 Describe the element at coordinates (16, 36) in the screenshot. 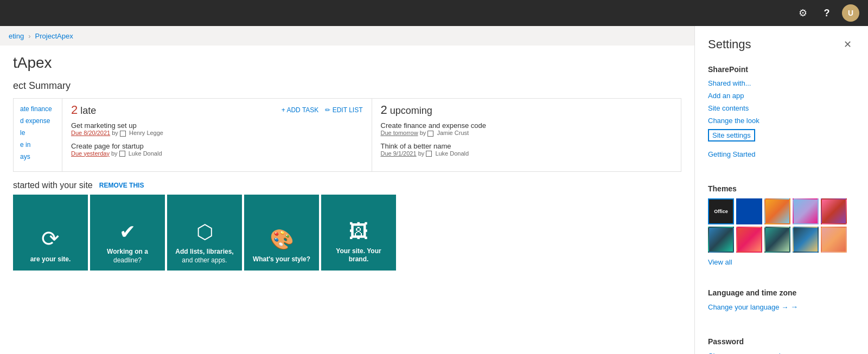

I see `breadcrumb-item-1: eting` at that location.